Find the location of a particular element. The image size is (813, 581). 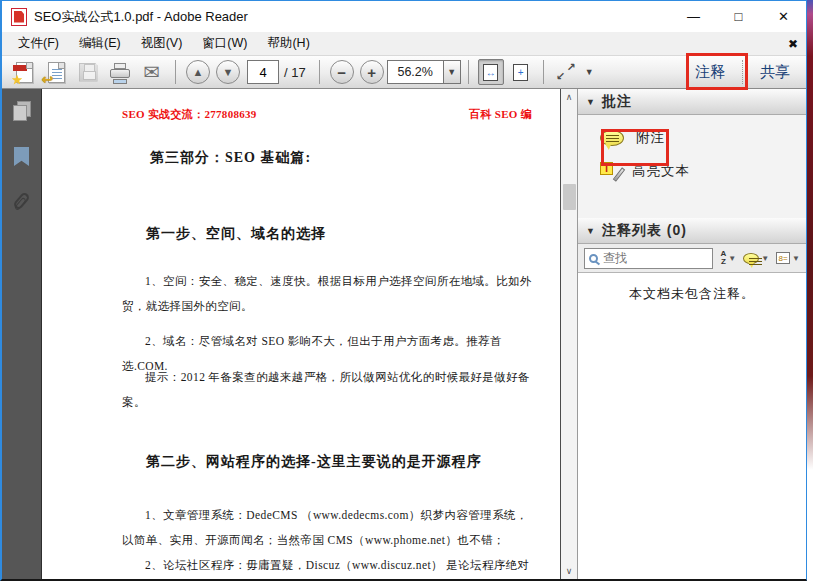

no-comments-message: 本文档未包含注释。 is located at coordinates (692, 426).